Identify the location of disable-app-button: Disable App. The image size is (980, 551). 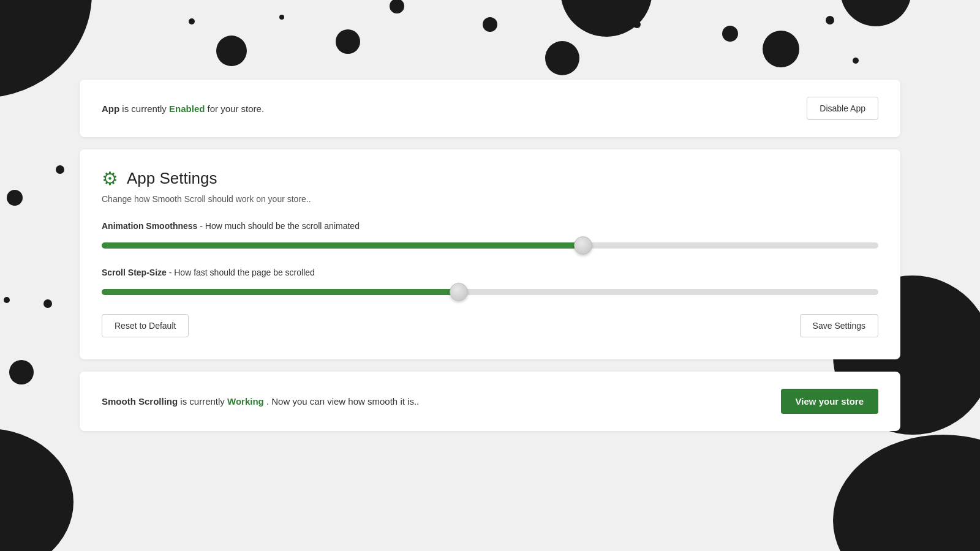
(843, 108).